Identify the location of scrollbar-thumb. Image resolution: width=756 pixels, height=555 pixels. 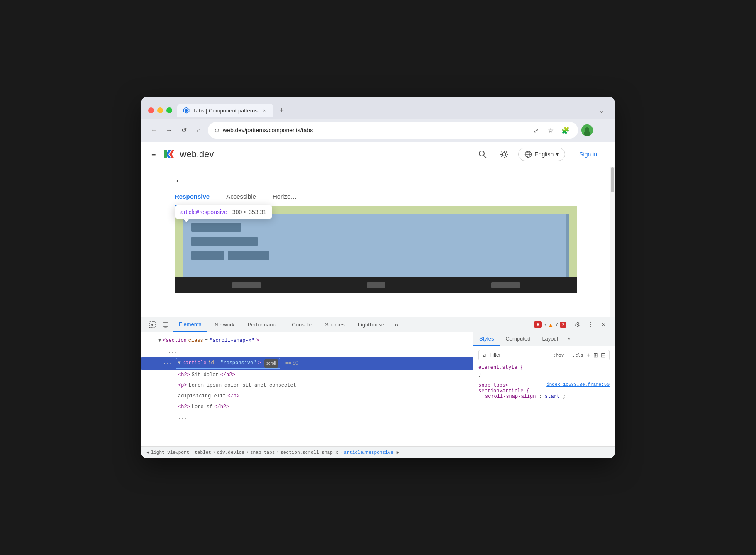
(612, 180).